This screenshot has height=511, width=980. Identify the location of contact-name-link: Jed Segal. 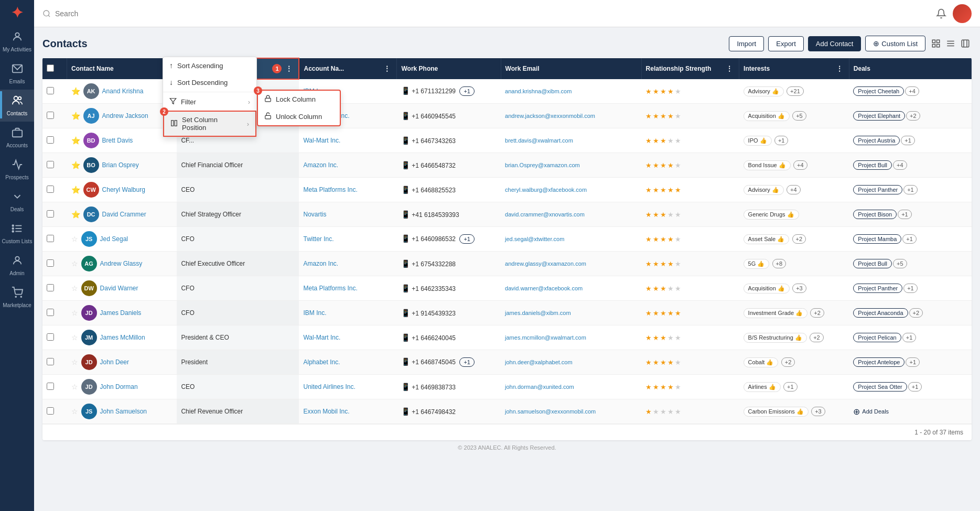
(114, 239).